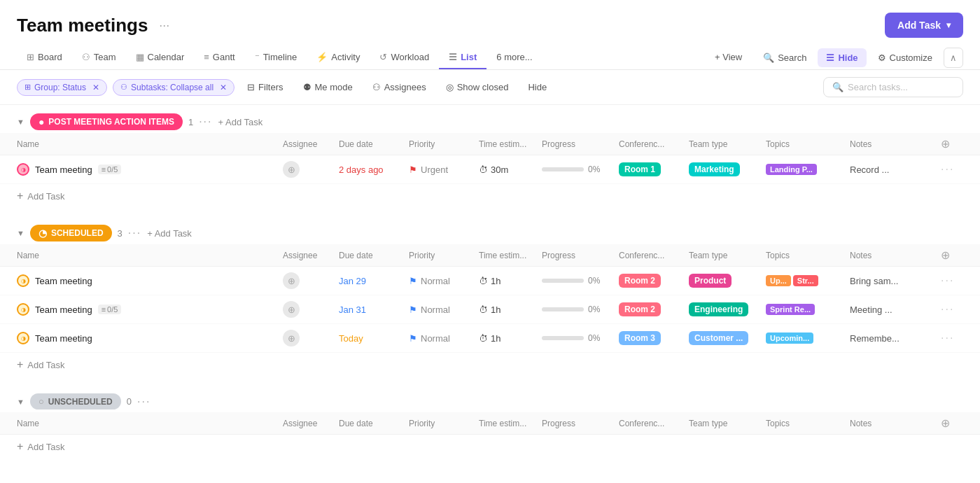 The image size is (980, 483). What do you see at coordinates (174, 88) in the screenshot?
I see `subtasks-chip: ⚇ Subtasks: Collapse all ✕` at bounding box center [174, 88].